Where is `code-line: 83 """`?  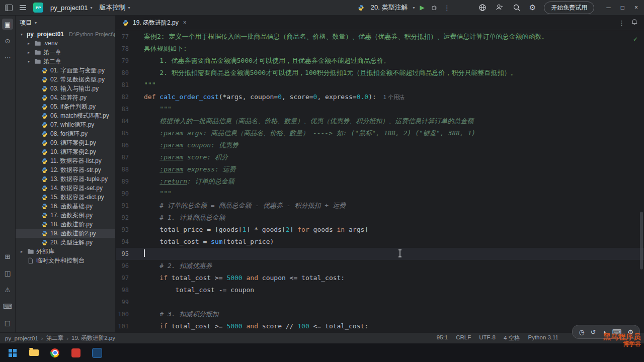 code-line: 83 """ is located at coordinates (380, 109).